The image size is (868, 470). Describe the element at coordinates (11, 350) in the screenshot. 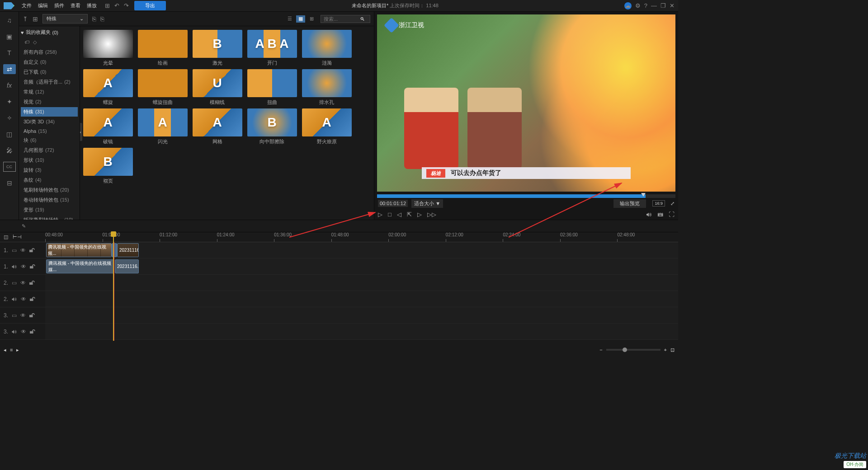

I see `track-height-icon: ≡` at that location.